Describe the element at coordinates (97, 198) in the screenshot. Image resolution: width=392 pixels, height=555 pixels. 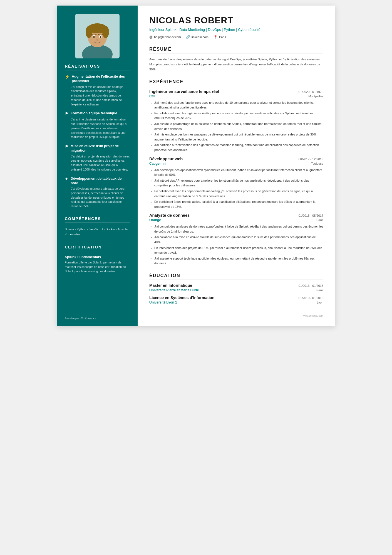
I see `realisation-text-4: J'ai développé plusieurs tableaux de bor…` at that location.